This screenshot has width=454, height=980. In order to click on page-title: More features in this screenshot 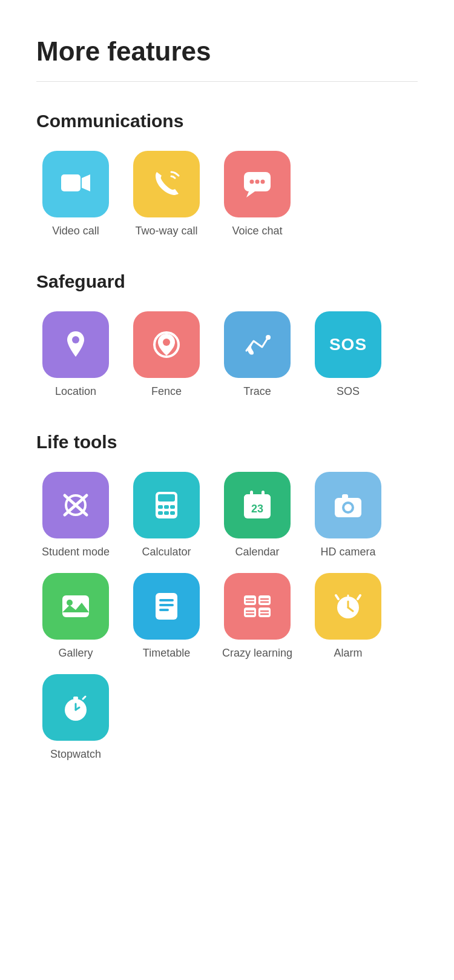, I will do `click(227, 51)`.